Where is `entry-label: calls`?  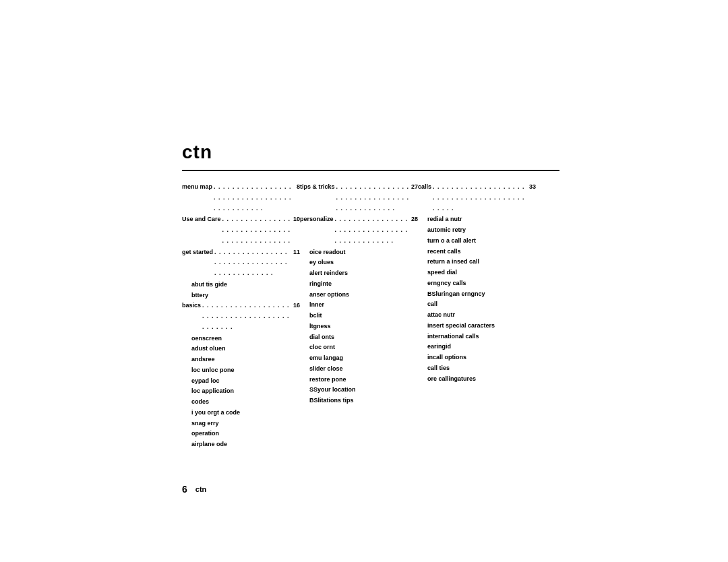
entry-label: calls is located at coordinates (425, 187).